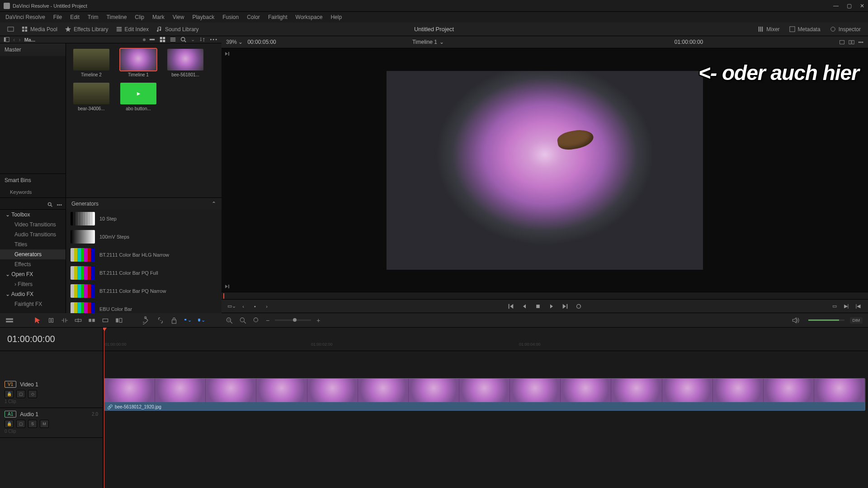 Image resolution: width=868 pixels, height=488 pixels. Describe the element at coordinates (33, 192) in the screenshot. I see `smart-bin-keywords: Keywords` at that location.